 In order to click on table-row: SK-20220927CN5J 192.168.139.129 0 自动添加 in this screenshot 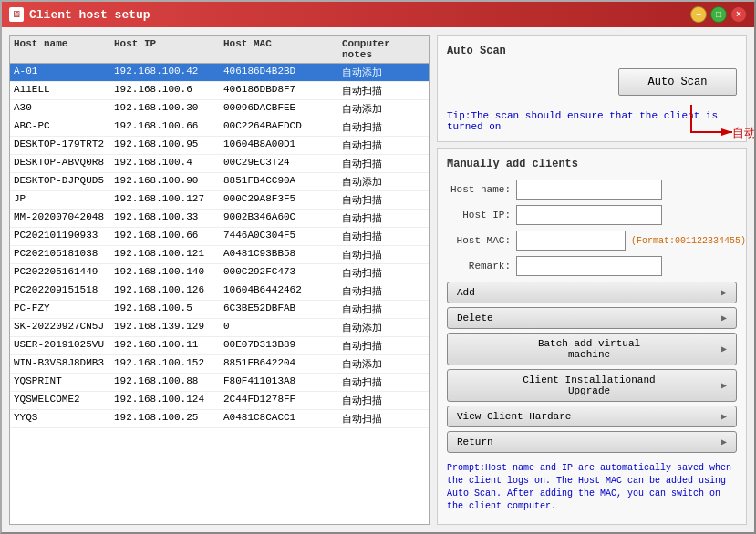, I will do `click(219, 328)`.